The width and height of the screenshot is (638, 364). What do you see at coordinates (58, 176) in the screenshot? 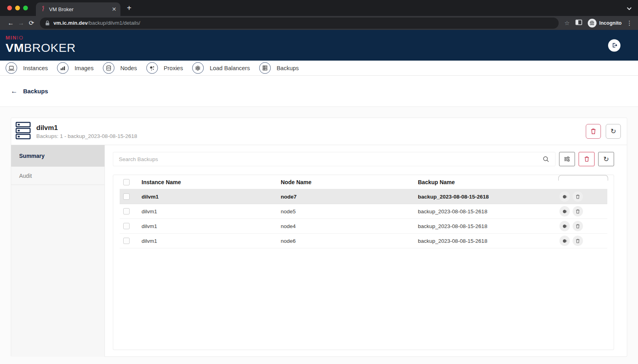
I see `tab-audit: Audit` at bounding box center [58, 176].